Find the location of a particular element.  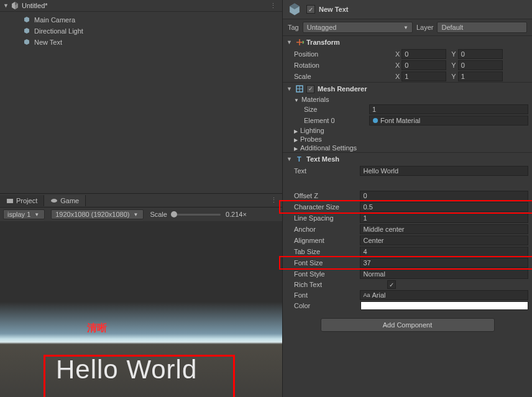

scale-row: Scale X Y is located at coordinates (408, 76).